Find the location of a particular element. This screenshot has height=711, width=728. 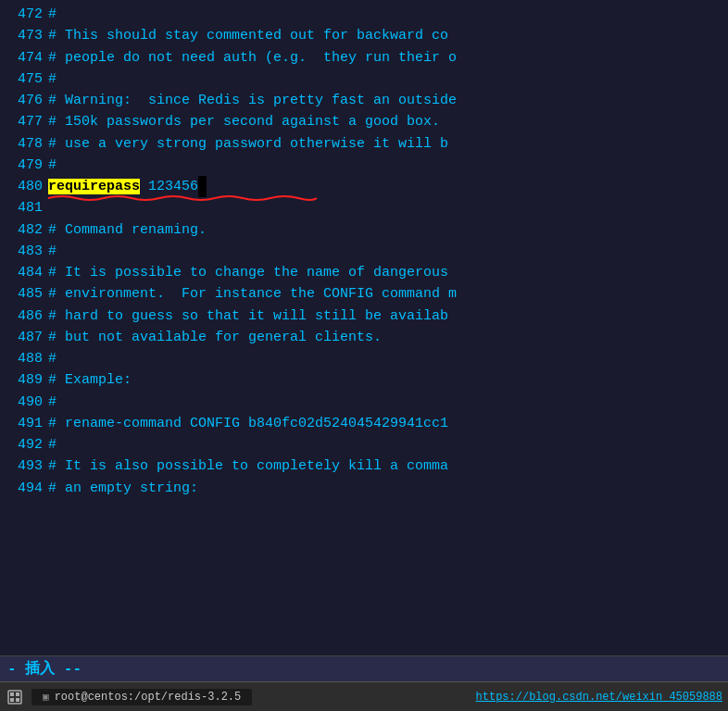

terminal-tab: ▣ root@centos:/opt/redis-3.2.5 is located at coordinates (142, 697).